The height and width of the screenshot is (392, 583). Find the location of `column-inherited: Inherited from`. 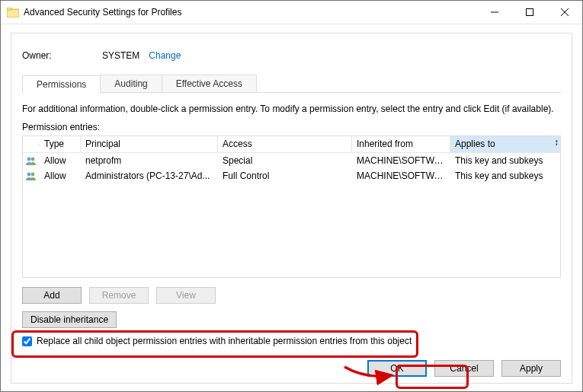

column-inherited: Inherited from is located at coordinates (401, 145).